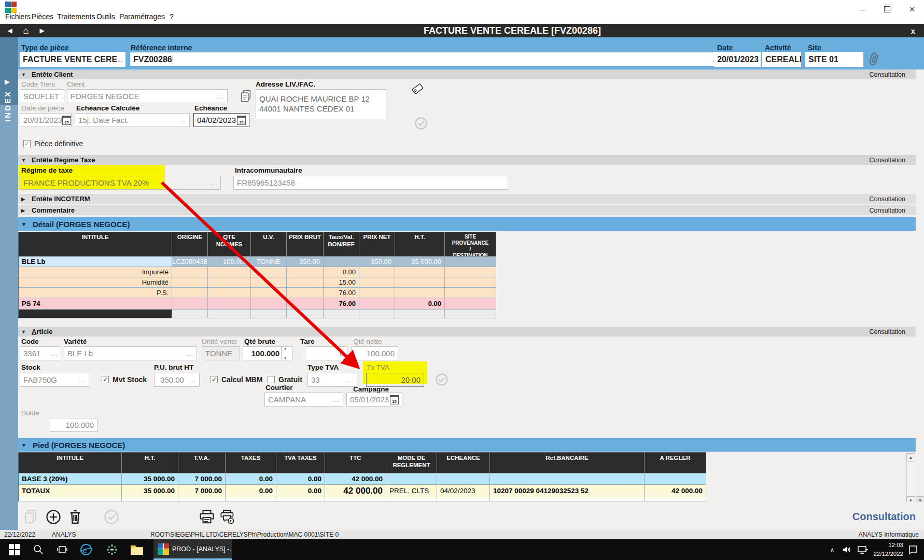 This screenshot has height=560, width=924. I want to click on maximize-restore-button, so click(887, 9).